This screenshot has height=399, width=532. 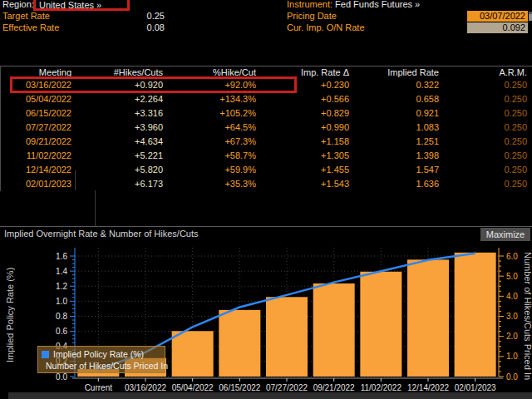 I want to click on target-rate-value: 0.25, so click(x=136, y=17).